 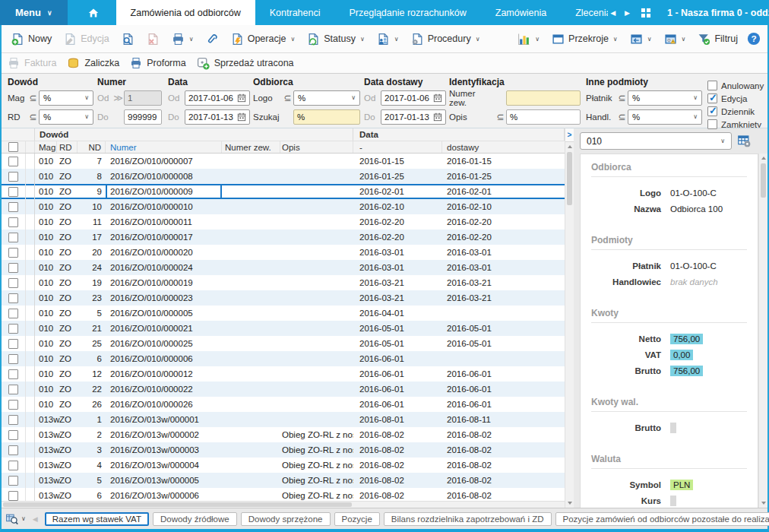 I want to click on data-do-input: 2017-01-13, so click(x=217, y=117).